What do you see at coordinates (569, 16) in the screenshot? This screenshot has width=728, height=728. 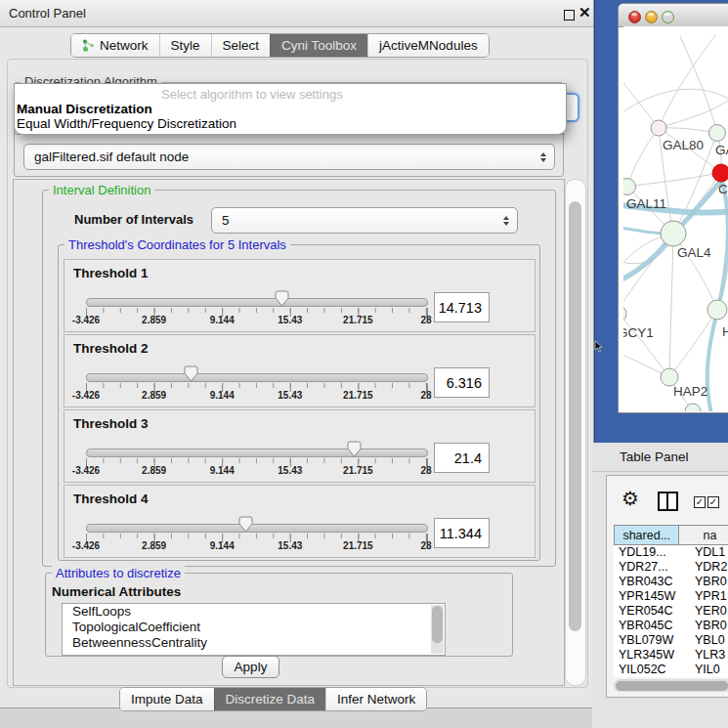 I see `float-window-icon` at bounding box center [569, 16].